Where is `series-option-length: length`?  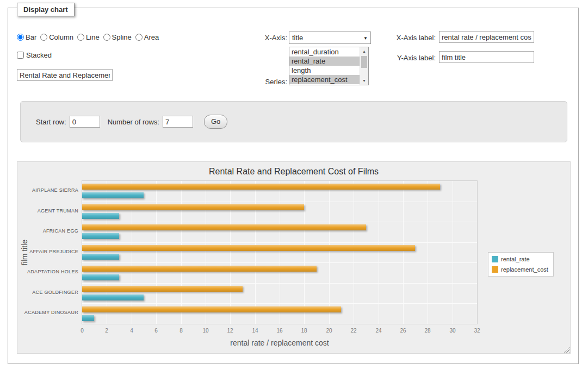 series-option-length: length is located at coordinates (329, 71).